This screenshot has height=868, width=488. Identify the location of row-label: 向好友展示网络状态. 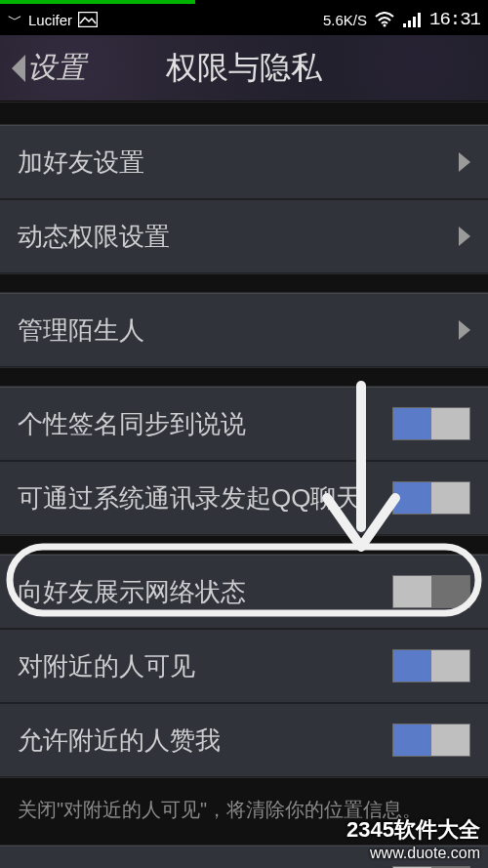
(205, 592).